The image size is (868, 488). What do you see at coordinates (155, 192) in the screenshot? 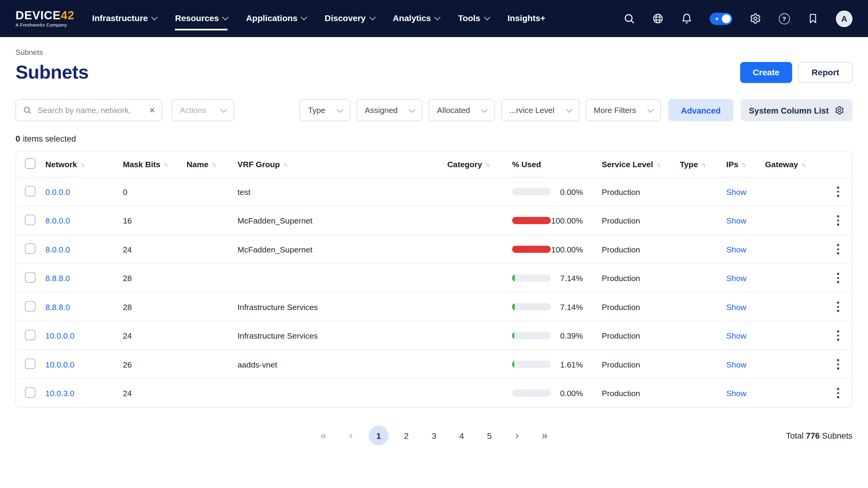
I see `mask-bits-cell: 0` at bounding box center [155, 192].